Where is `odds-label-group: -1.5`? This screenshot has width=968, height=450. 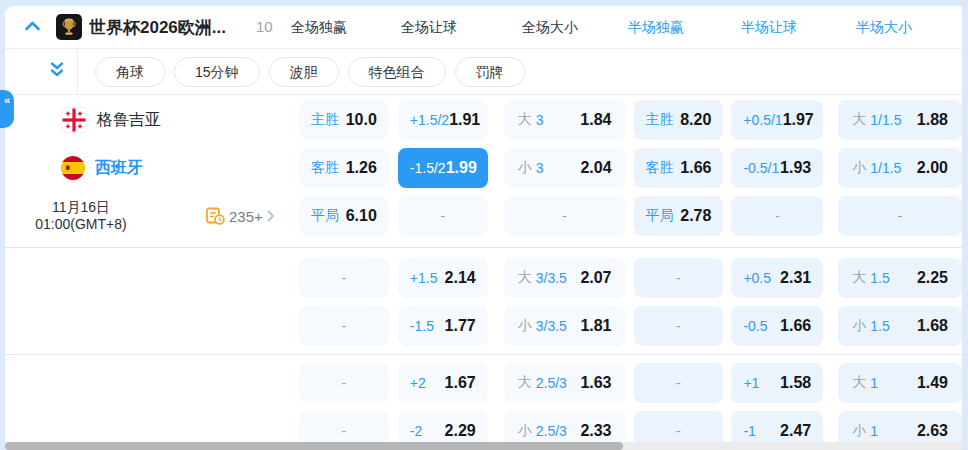
odds-label-group: -1.5 is located at coordinates (422, 326).